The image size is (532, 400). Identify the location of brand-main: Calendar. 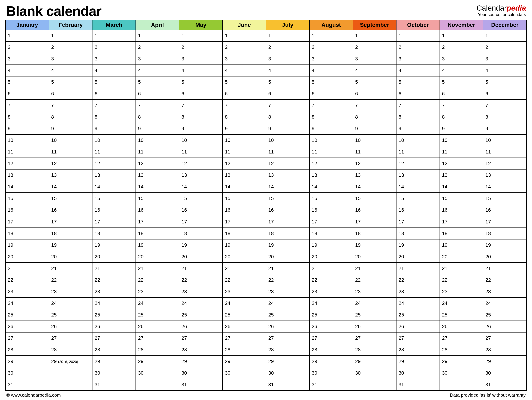
(492, 8).